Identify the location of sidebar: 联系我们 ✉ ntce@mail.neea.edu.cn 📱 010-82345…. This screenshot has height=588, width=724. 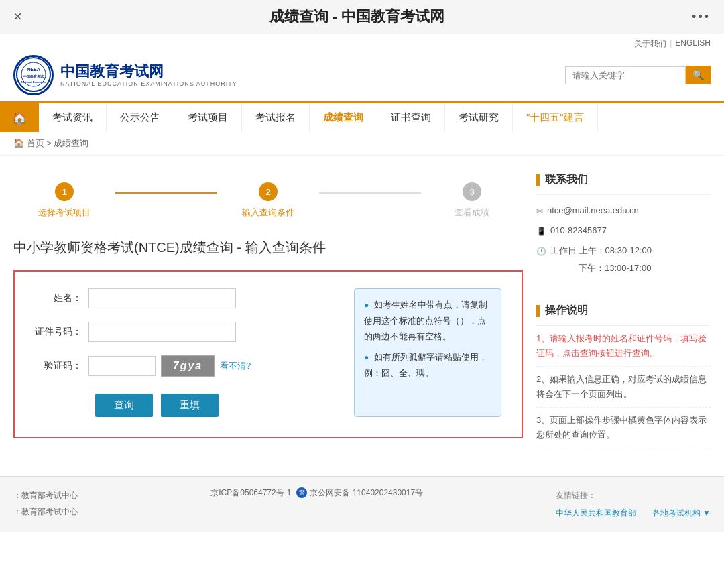
(623, 316).